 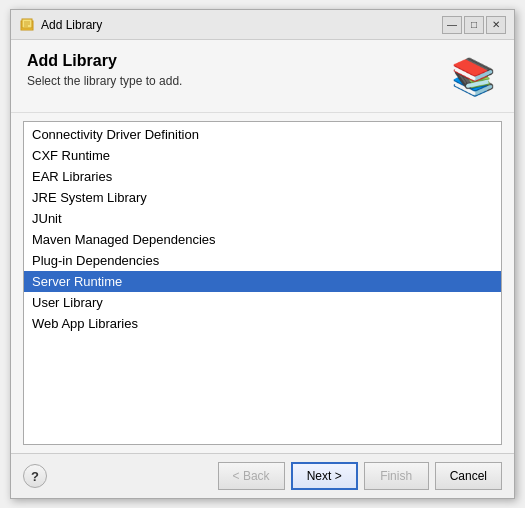 I want to click on header-title: Add Library, so click(x=104, y=61).